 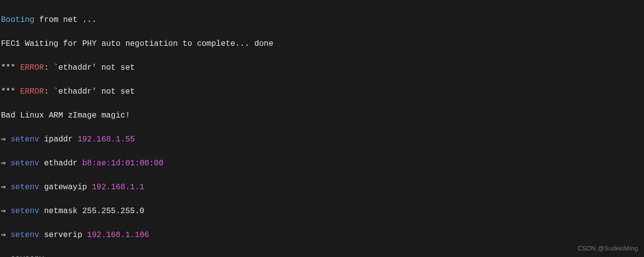 What do you see at coordinates (322, 163) in the screenshot?
I see `terminal-line: ⇒ setenv ethaddr b8:ae:1d:01:00:00` at bounding box center [322, 163].